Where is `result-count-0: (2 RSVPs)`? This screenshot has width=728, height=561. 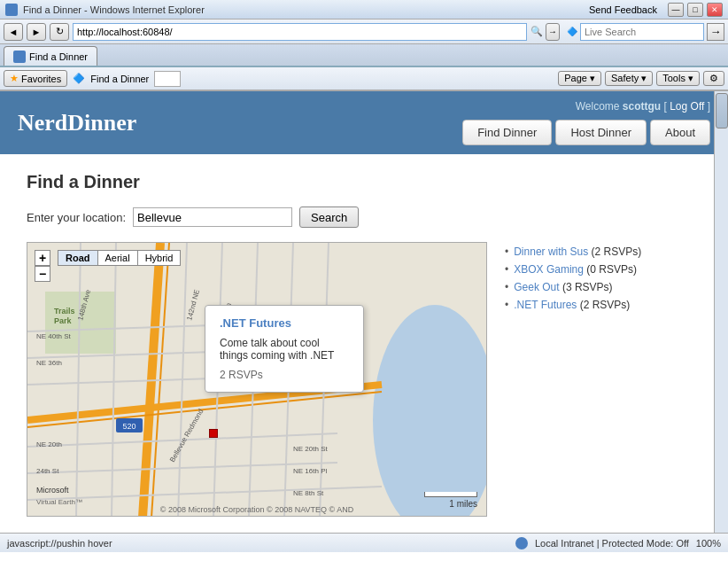
result-count-0: (2 RSVPs) is located at coordinates (616, 252).